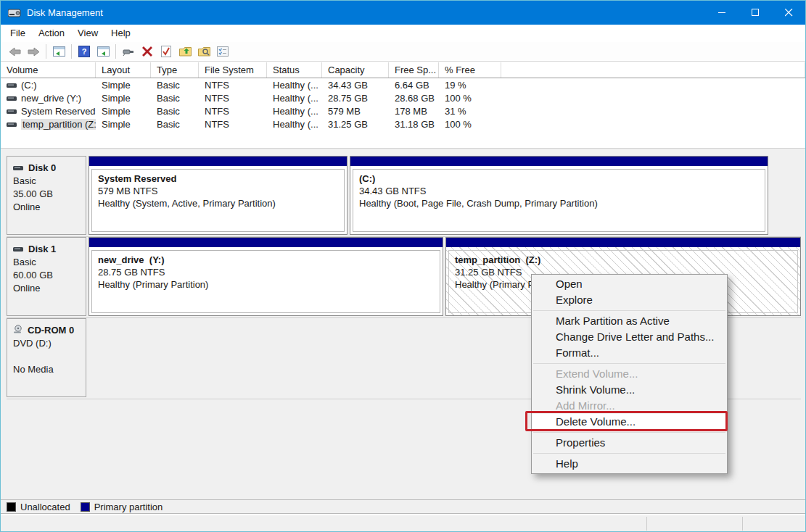  What do you see at coordinates (218, 191) in the screenshot?
I see `partition-info: 579 MB NTFS` at bounding box center [218, 191].